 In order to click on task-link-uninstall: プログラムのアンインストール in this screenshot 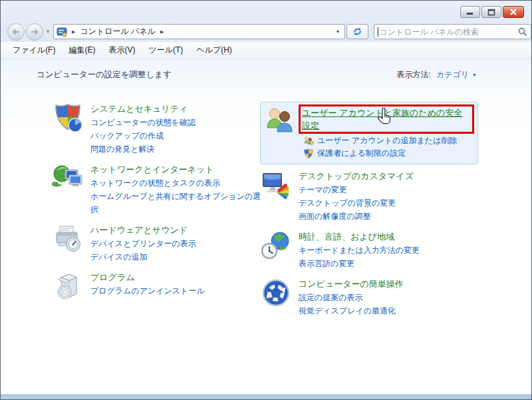, I will do `click(148, 291)`.